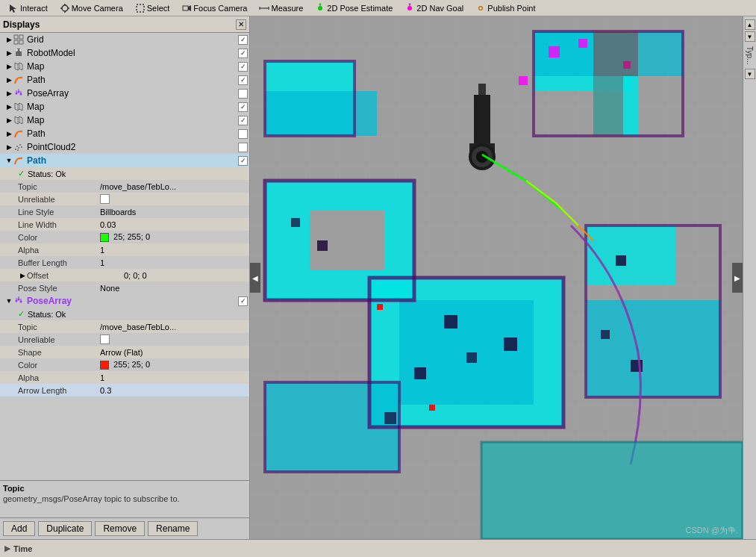  What do you see at coordinates (243, 148) in the screenshot?
I see `pointcloud2-checkbox` at bounding box center [243, 148].